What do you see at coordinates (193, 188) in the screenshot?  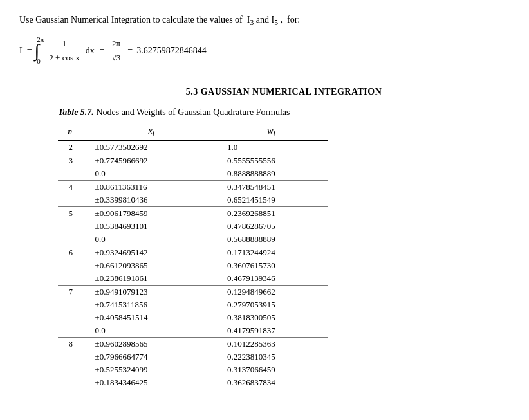 I see `table-row: 4±0.86113631160.3478548451` at bounding box center [193, 188].